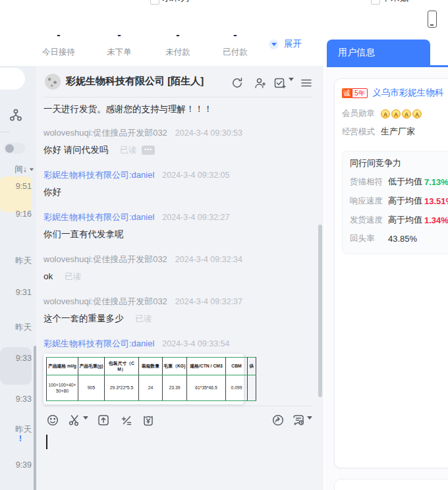 Image resolution: width=448 pixels, height=490 pixels. I want to click on stat-no-order: - 未下单, so click(119, 43).